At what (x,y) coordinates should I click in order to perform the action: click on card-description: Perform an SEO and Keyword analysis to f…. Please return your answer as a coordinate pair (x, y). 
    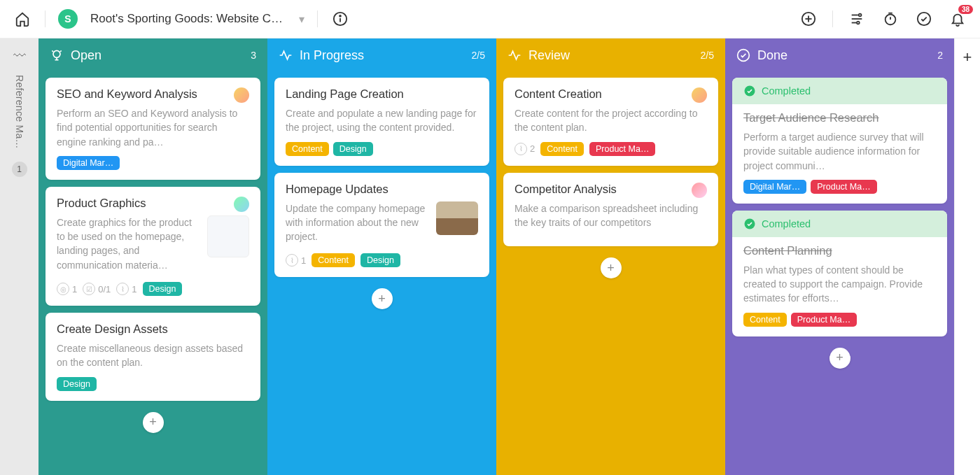
    Looking at the image, I should click on (153, 127).